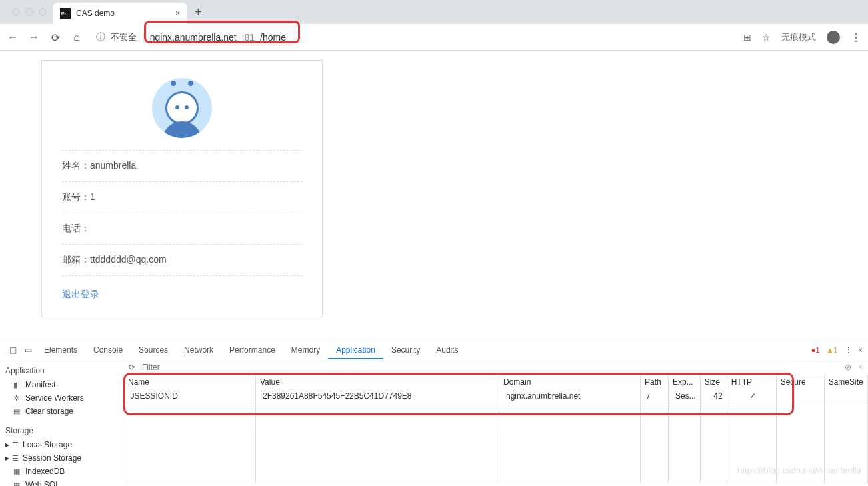 The image size is (868, 486). What do you see at coordinates (496, 396) in the screenshot?
I see `cookie-row: JSESSIONID 2F389261A88F54545F22B5C41D774…` at bounding box center [496, 396].